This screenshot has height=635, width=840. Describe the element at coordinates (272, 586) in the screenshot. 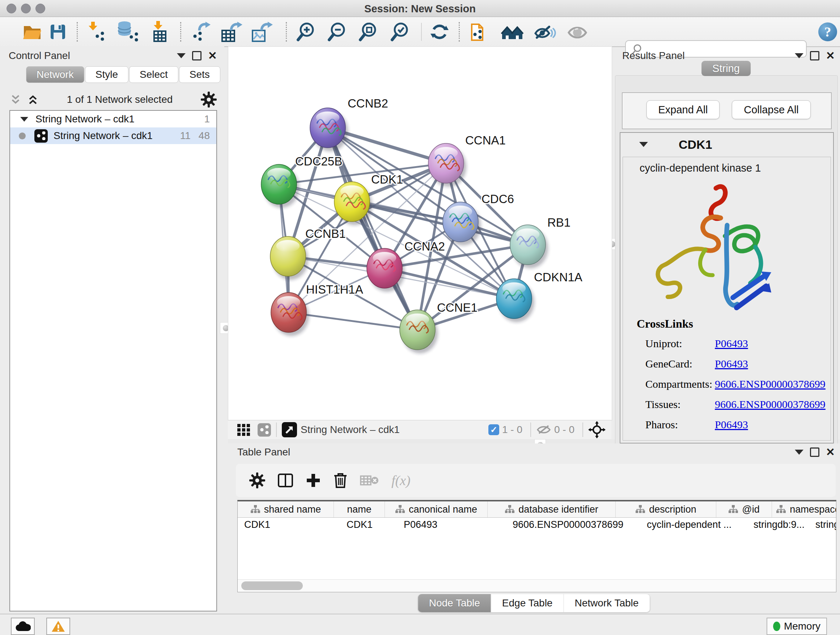

I see `scrollbar-thumb` at that location.